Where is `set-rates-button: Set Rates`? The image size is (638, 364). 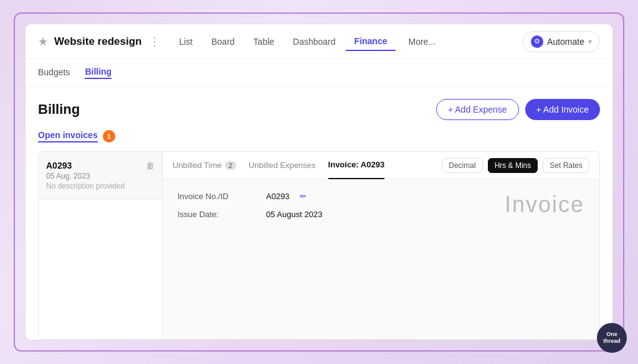 set-rates-button: Set Rates is located at coordinates (566, 166).